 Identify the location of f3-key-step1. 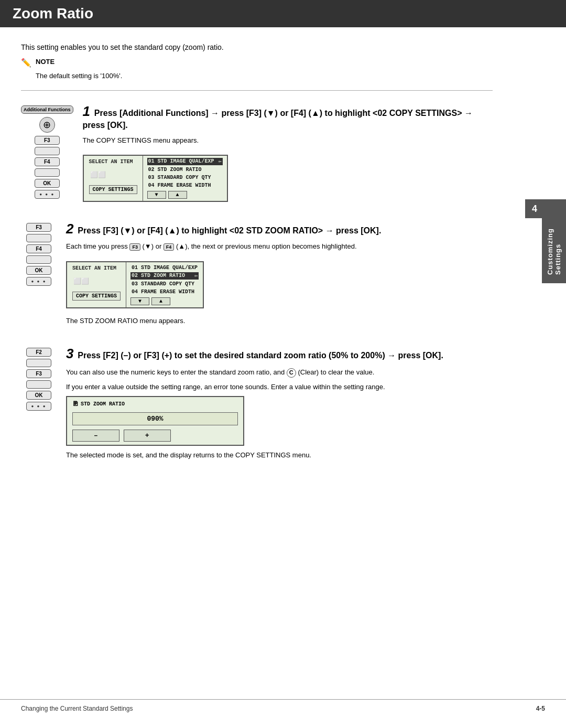
(47, 151).